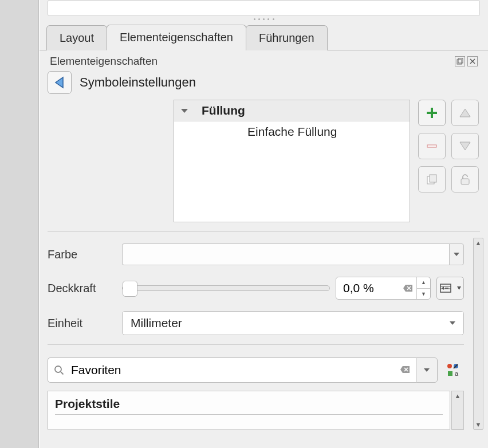 The height and width of the screenshot is (448, 488). Describe the element at coordinates (465, 179) in the screenshot. I see `lock-layer-button` at that location.